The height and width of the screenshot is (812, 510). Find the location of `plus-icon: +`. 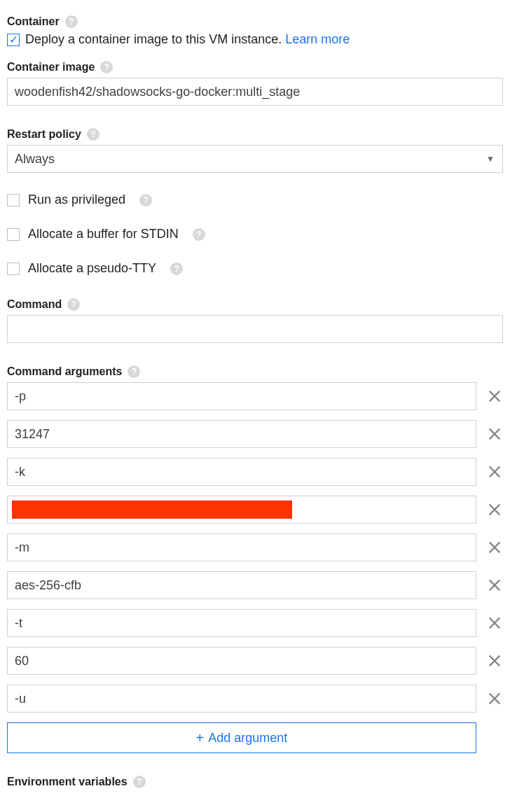

plus-icon: + is located at coordinates (200, 738).